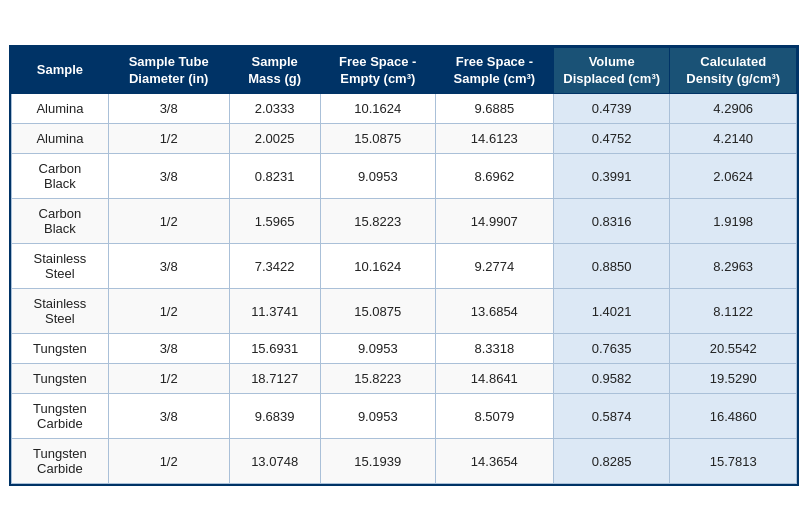 The height and width of the screenshot is (531, 808). Describe the element at coordinates (404, 70) in the screenshot. I see `table-header-row: Sample Sample Tube Diameter (in) Sample …` at that location.